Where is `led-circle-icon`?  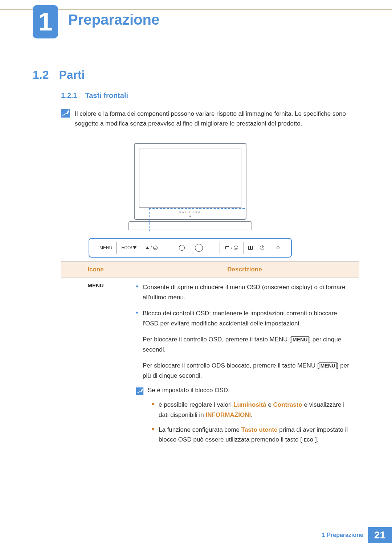
led-circle-icon is located at coordinates (278, 248).